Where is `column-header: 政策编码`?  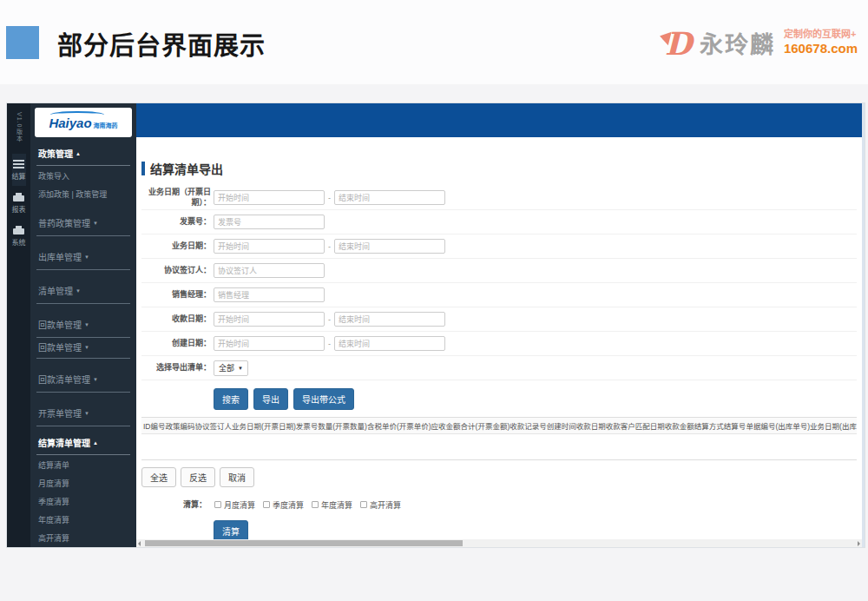
column-header: 政策编码 is located at coordinates (181, 426).